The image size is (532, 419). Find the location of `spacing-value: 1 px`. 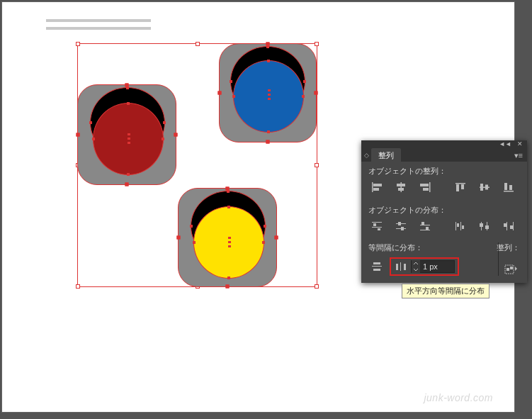

spacing-value: 1 px is located at coordinates (437, 267).